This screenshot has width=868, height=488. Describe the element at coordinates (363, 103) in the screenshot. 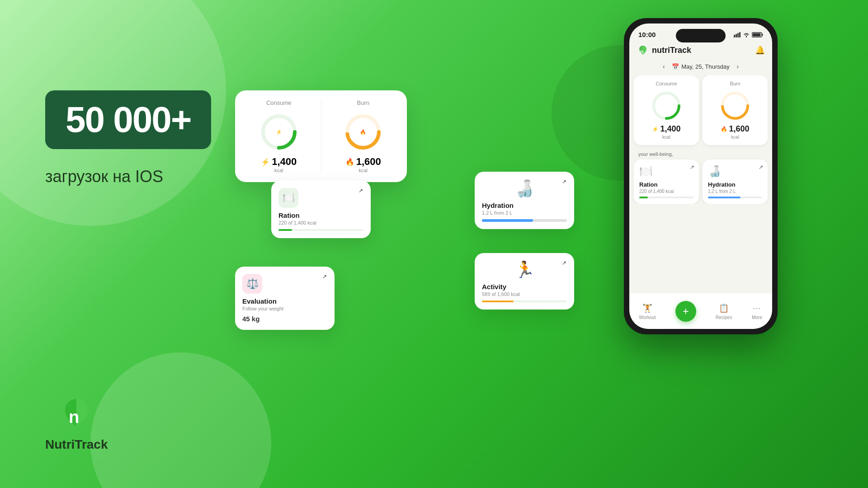

I see `burn-label: Burn` at that location.